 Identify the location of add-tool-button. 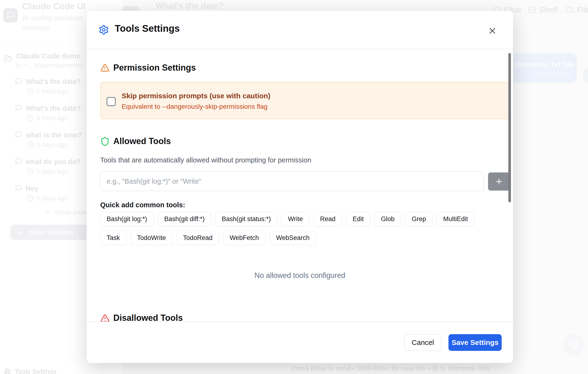
(499, 182).